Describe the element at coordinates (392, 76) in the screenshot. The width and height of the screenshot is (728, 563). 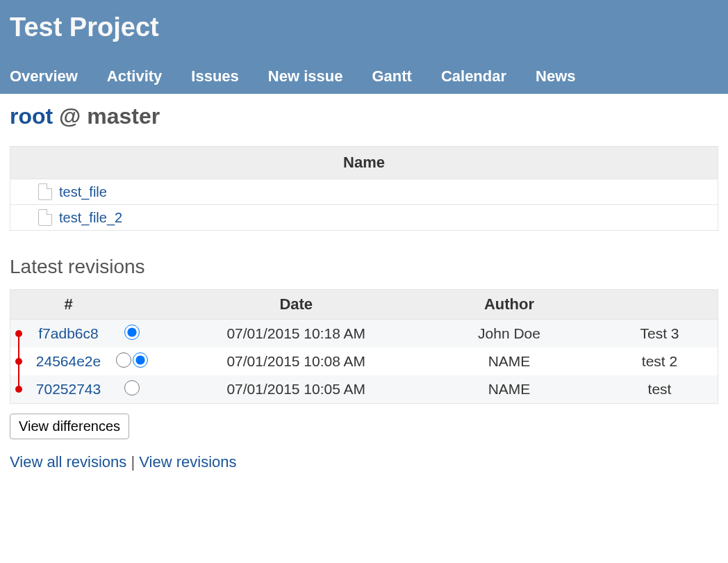
I see `menu-gantt: Gantt` at that location.